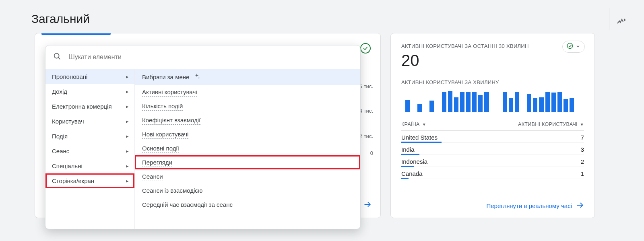  What do you see at coordinates (248, 163) in the screenshot?
I see `metric-item: Перегляди` at bounding box center [248, 163].